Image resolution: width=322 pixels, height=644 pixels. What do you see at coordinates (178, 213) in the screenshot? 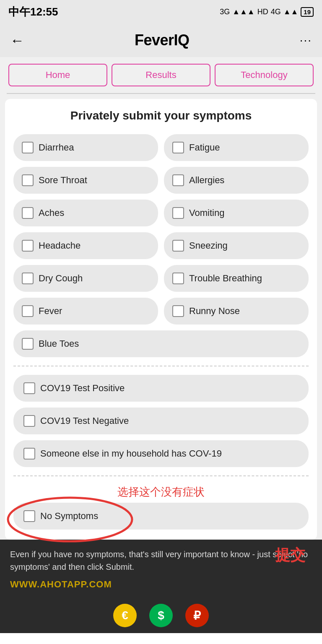
I see `checkbox-vomiting` at bounding box center [178, 213].